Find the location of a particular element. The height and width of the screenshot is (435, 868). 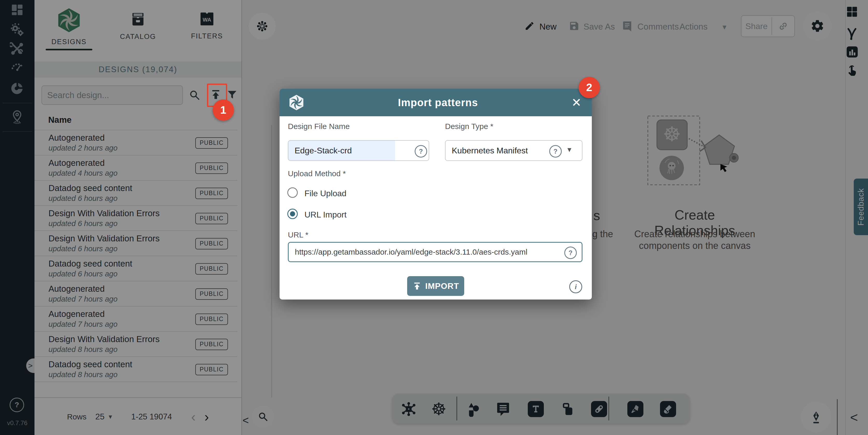

url-import-radio is located at coordinates (292, 214).